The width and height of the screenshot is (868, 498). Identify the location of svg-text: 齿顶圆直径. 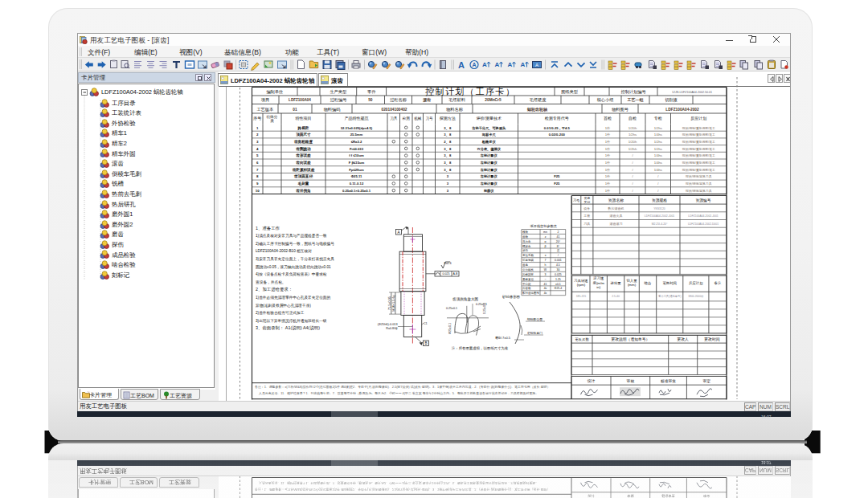
(303, 177).